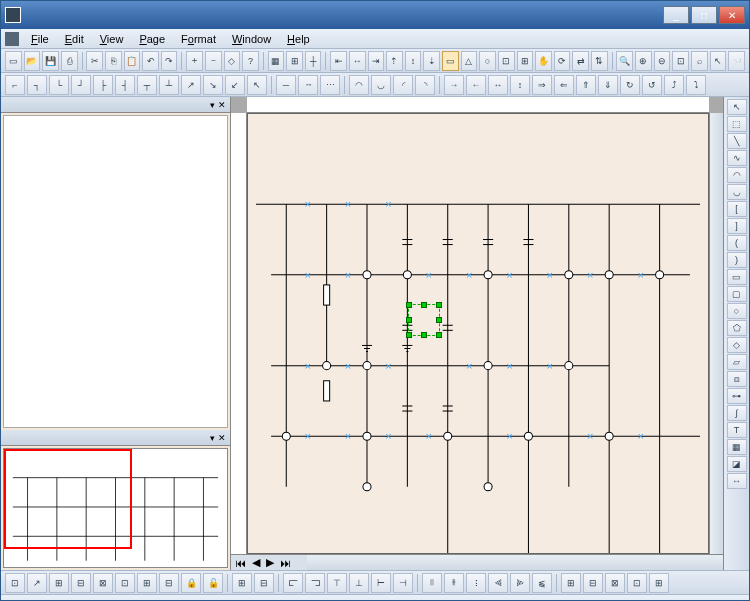  I want to click on zoom-in-button: ＋, so click(194, 61).